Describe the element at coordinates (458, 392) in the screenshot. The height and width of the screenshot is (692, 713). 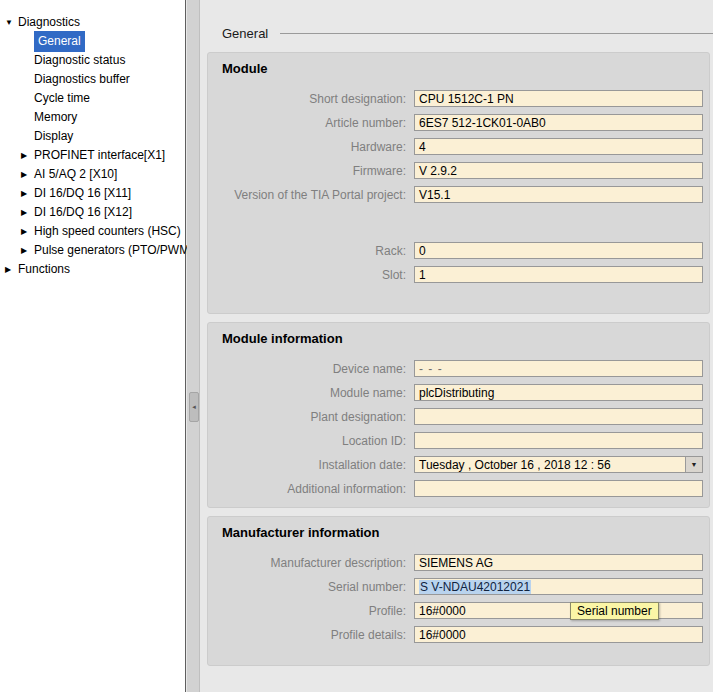
I see `field-row: Module name: plcDistributing` at that location.